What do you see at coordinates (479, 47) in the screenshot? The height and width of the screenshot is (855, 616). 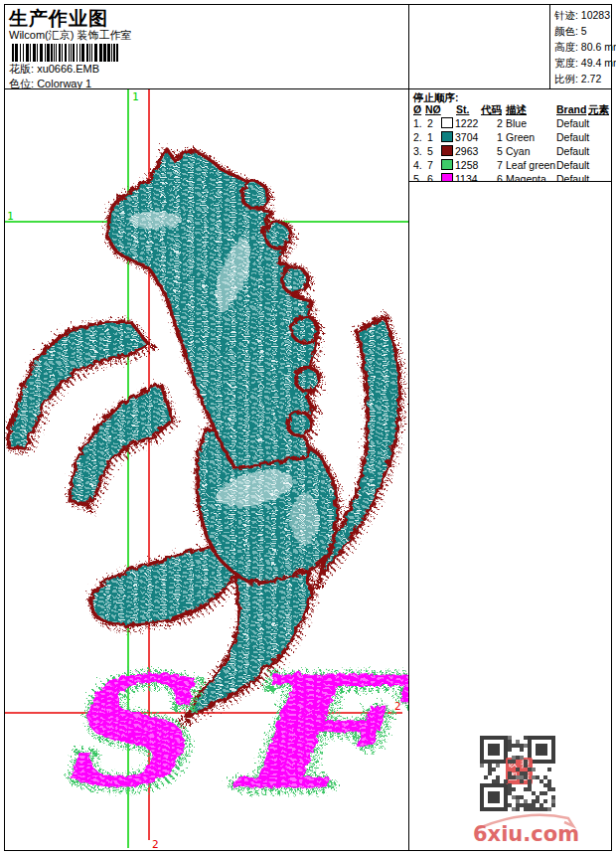 I see `header-empty-box` at bounding box center [479, 47].